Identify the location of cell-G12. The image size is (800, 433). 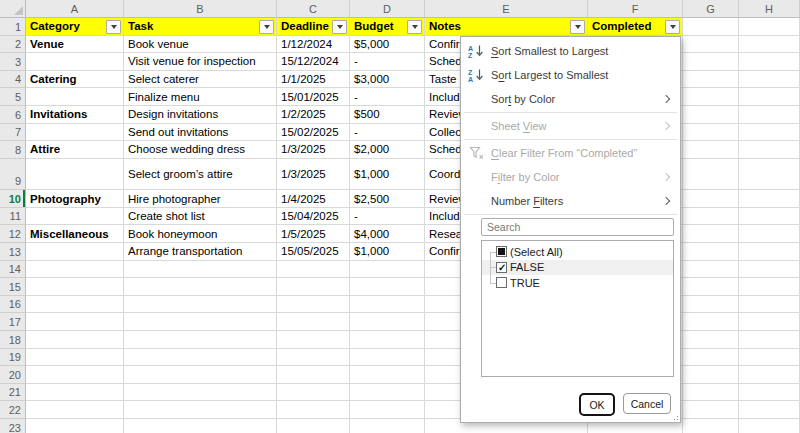
(711, 234).